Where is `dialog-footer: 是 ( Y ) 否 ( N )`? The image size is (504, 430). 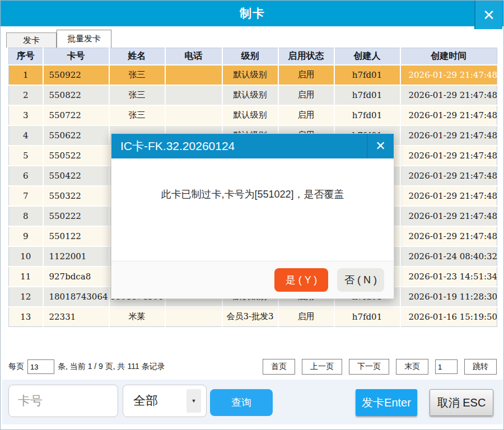
dialog-footer: 是 ( Y ) 否 ( N ) is located at coordinates (253, 280).